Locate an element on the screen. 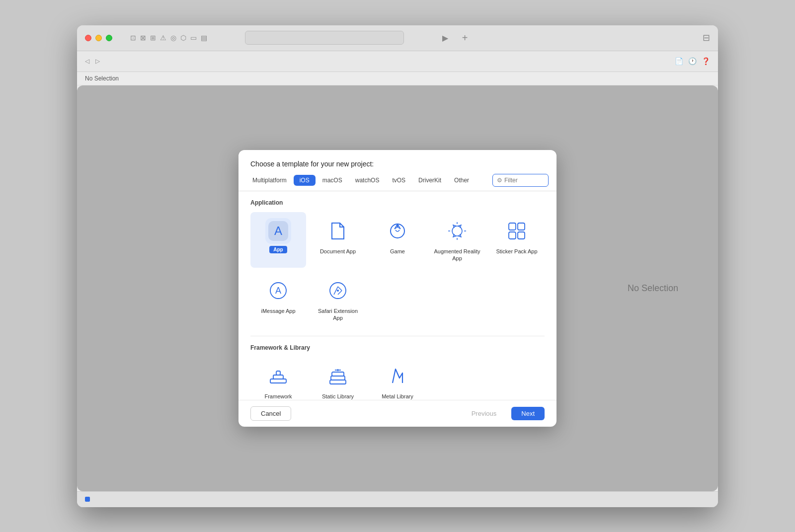  section-divider is located at coordinates (398, 336).